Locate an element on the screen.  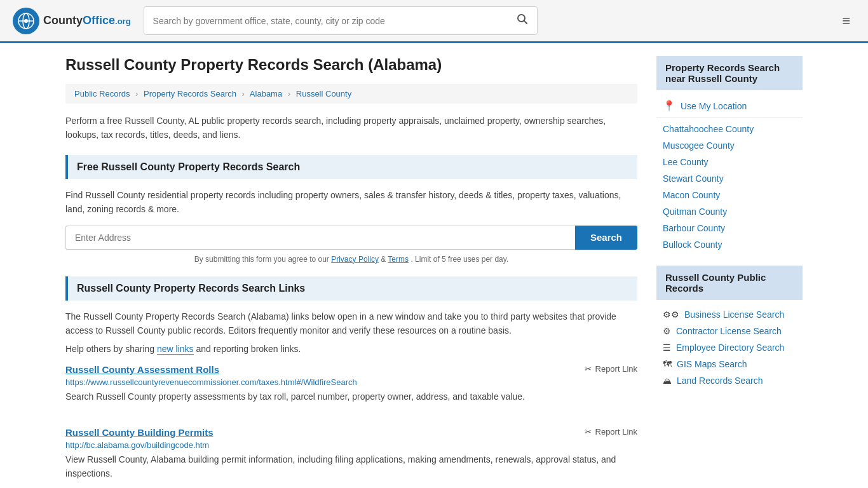
hamburger-menu-button: ≡ is located at coordinates (846, 21).